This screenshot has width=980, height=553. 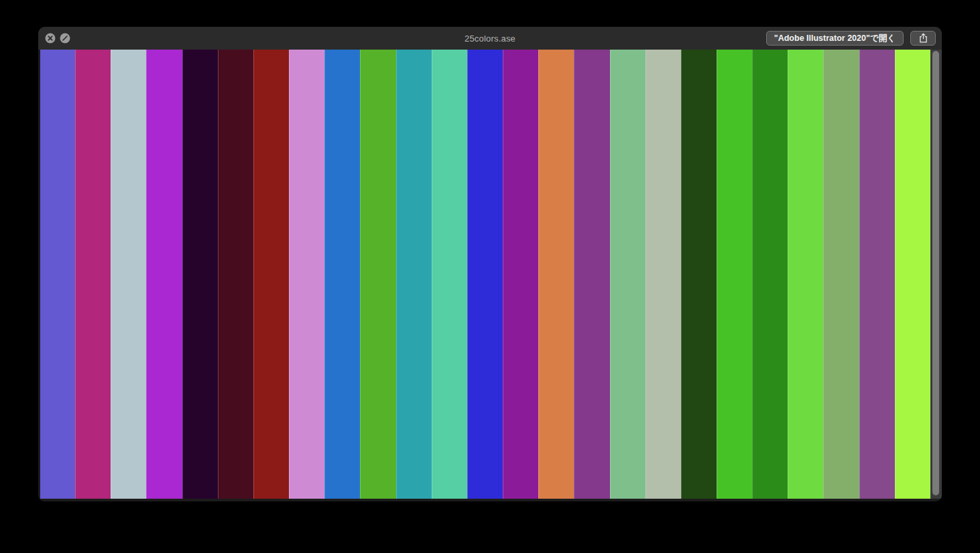 What do you see at coordinates (851, 38) in the screenshot?
I see `titlebar-actions: "Adobe Illustrator 2020"で開く` at bounding box center [851, 38].